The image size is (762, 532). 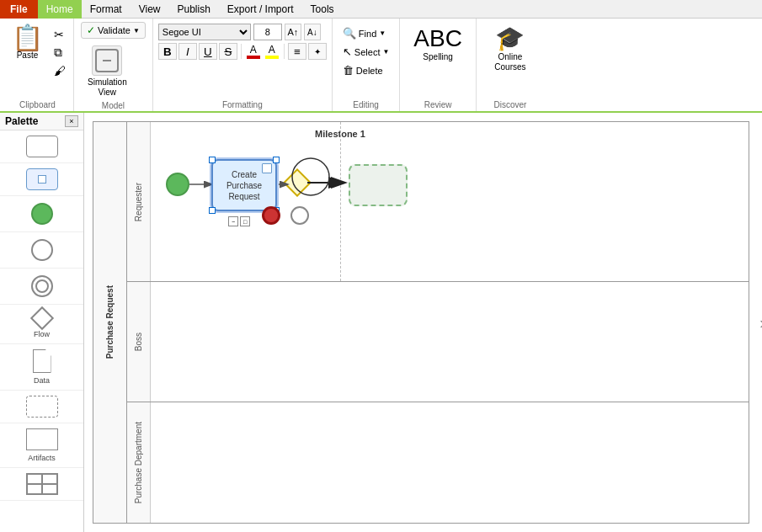 What do you see at coordinates (42, 251) in the screenshot?
I see `palette-item-circle-outline` at bounding box center [42, 251].